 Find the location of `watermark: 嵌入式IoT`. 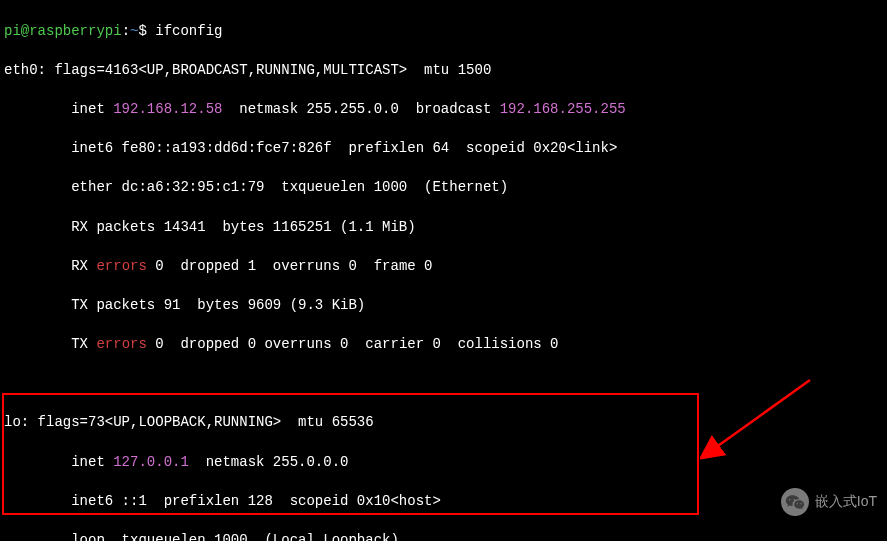

watermark: 嵌入式IoT is located at coordinates (829, 502).